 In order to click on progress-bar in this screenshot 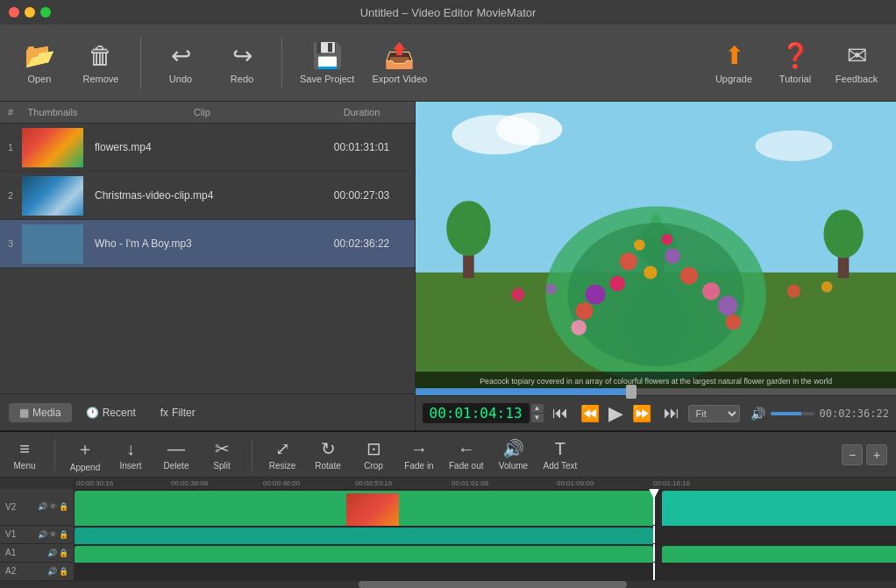, I will do `click(656, 392)`.